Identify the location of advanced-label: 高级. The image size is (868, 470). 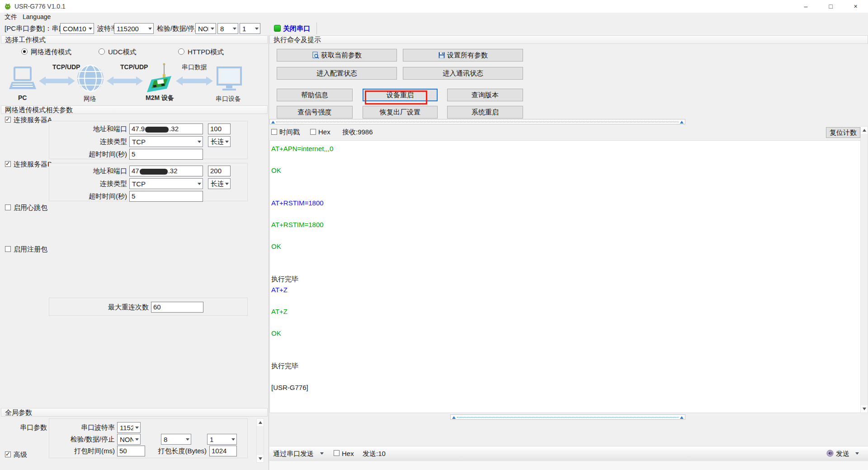
(20, 455).